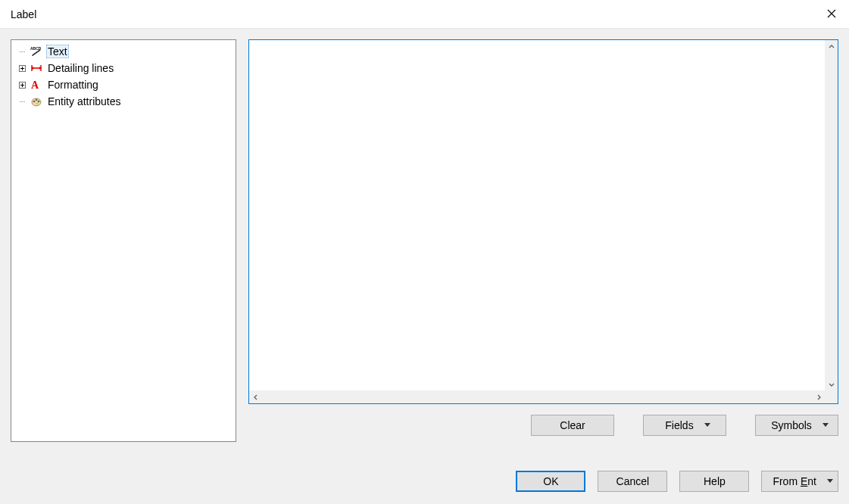  Describe the element at coordinates (832, 14) in the screenshot. I see `close-button` at that location.